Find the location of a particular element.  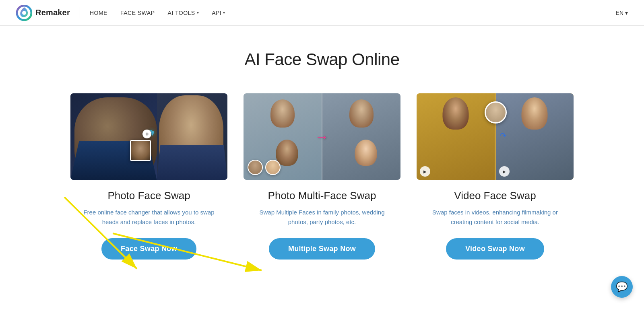

header-divider is located at coordinates (80, 13).